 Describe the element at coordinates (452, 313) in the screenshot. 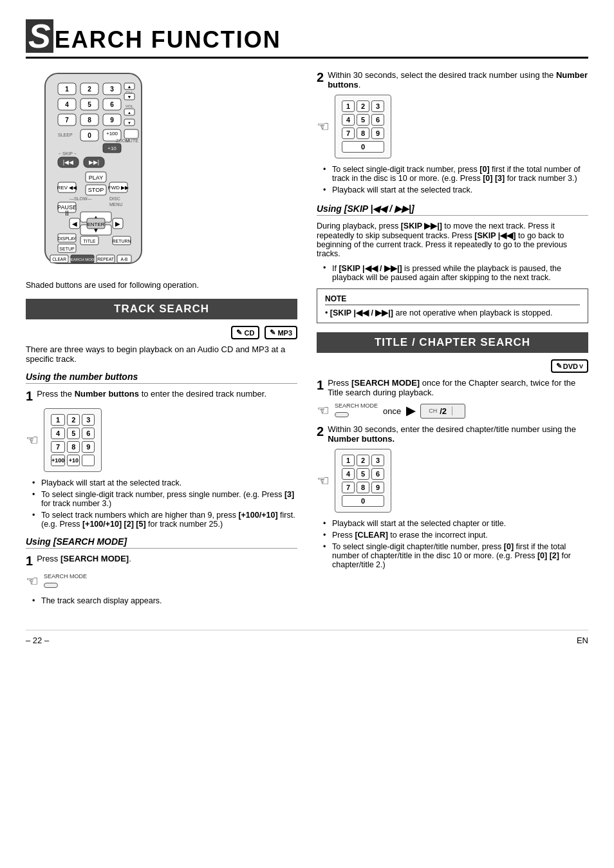

I see `note-text: • [SKIP |◀◀ / ▶▶|] are not operative whe…` at that location.